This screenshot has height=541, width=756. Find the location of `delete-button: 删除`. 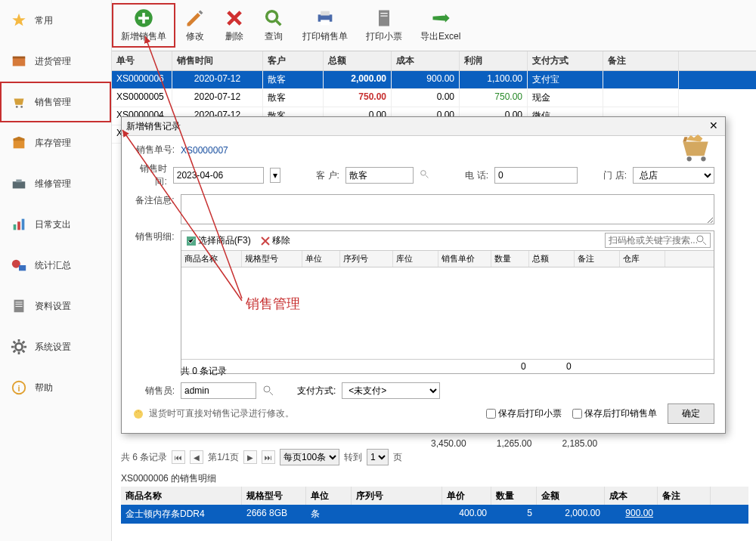

delete-button: 删除 is located at coordinates (234, 26).